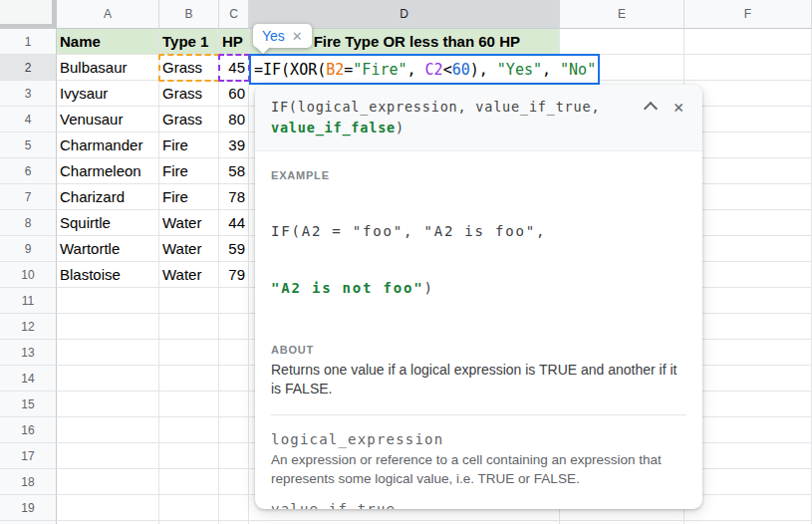 The width and height of the screenshot is (812, 524). I want to click on cell-B6: Fire, so click(189, 171).